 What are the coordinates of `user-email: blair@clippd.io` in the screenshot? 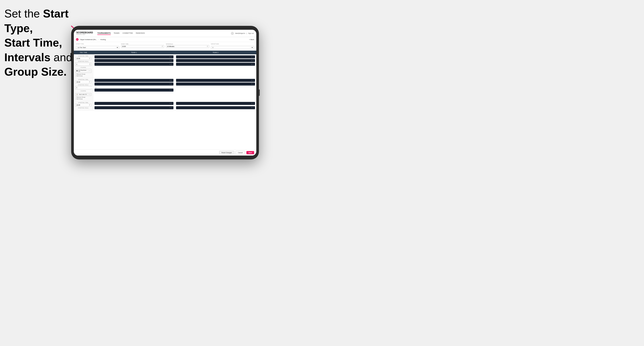 It's located at (240, 33).